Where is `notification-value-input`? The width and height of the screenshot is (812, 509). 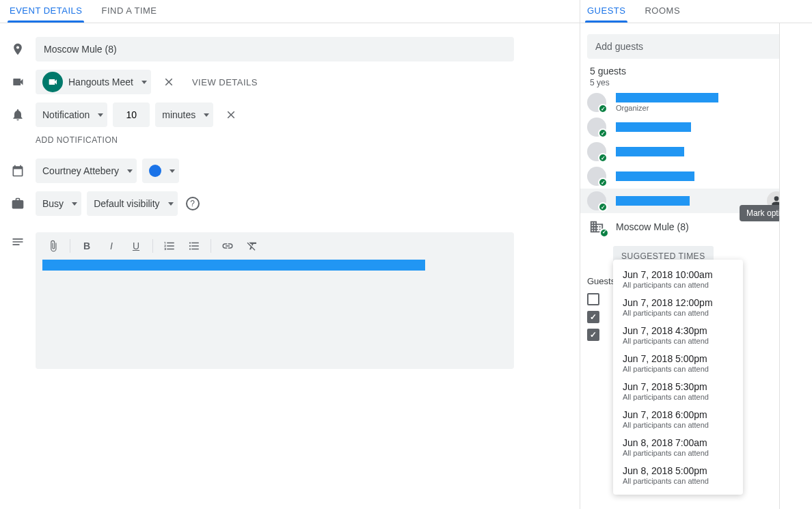 notification-value-input is located at coordinates (131, 115).